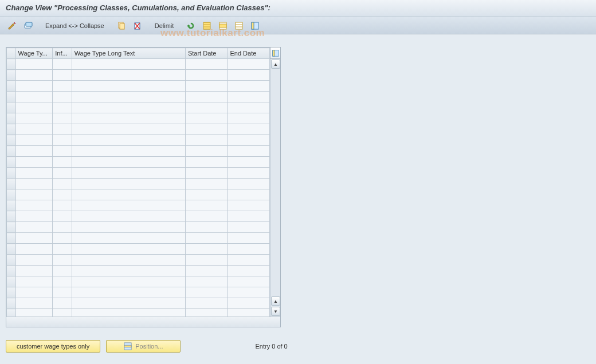  Describe the element at coordinates (53, 346) in the screenshot. I see `customer-wage-types-button: customer wage types only` at that location.